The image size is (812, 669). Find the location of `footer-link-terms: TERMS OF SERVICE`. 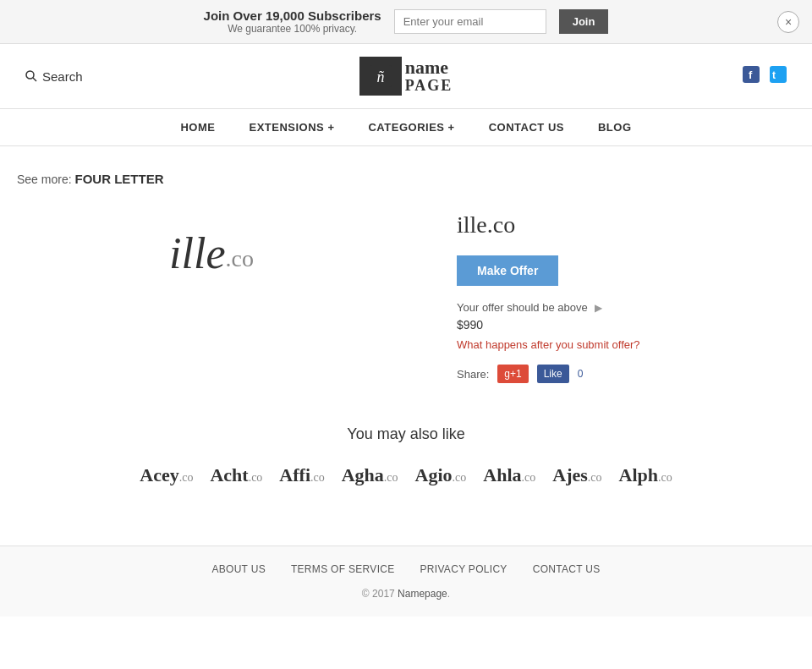

footer-link-terms: TERMS OF SERVICE is located at coordinates (343, 569).